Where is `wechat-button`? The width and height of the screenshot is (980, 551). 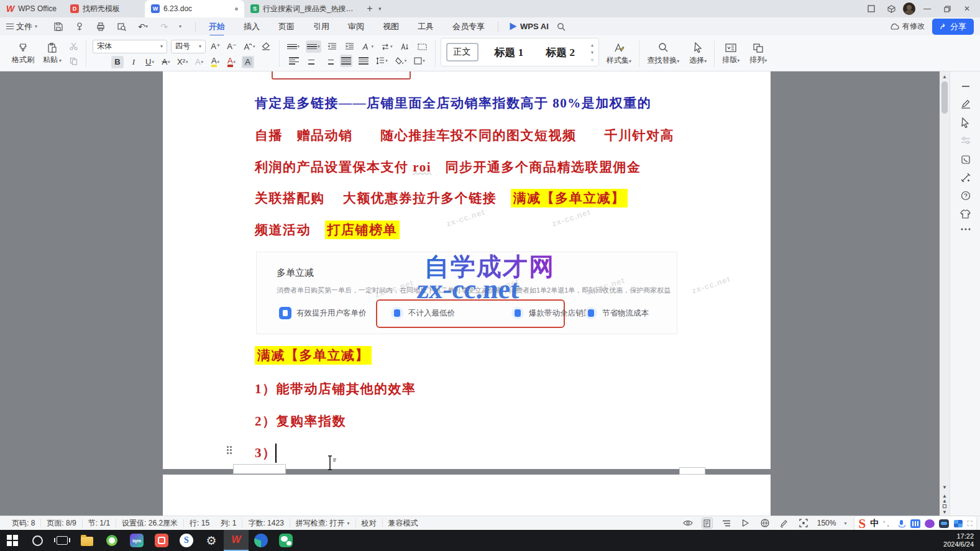 wechat-button is located at coordinates (286, 540).